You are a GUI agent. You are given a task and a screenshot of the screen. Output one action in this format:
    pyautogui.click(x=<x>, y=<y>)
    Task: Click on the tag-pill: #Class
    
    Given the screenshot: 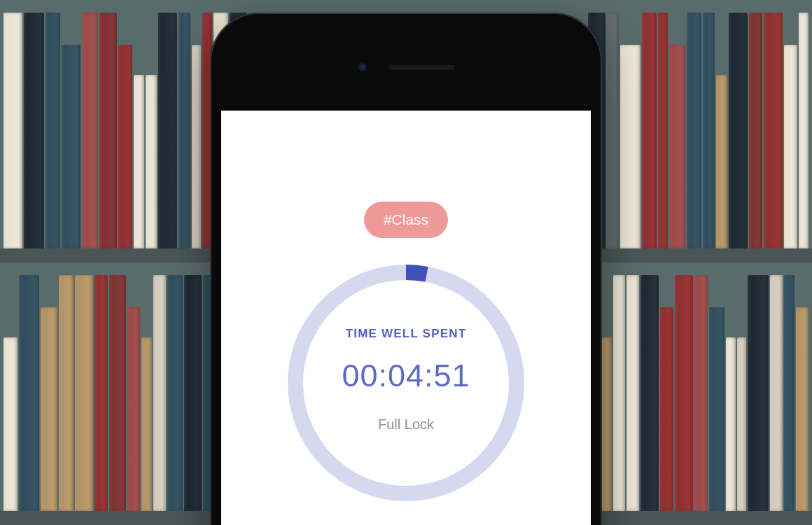 What is the action you would take?
    pyautogui.click(x=406, y=220)
    